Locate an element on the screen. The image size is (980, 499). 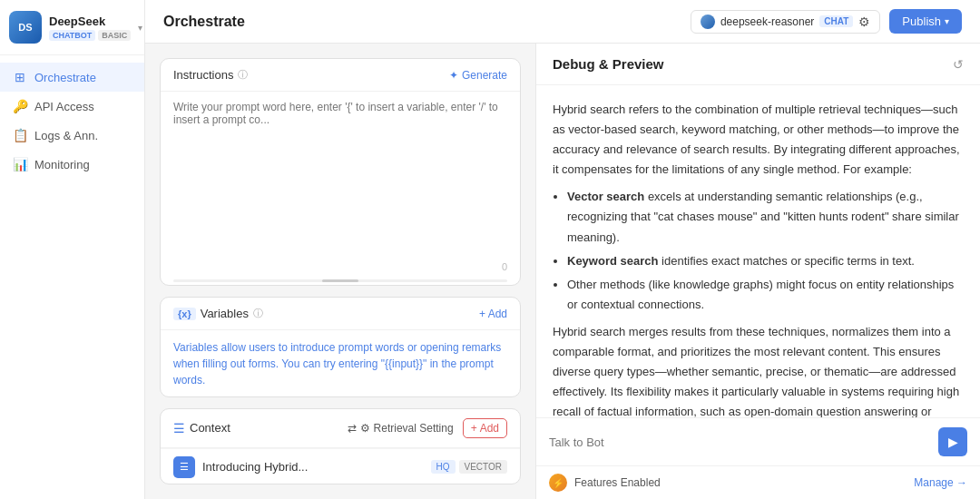
bullet-text-2: identifies exact matches or specific ter… is located at coordinates (786, 261).